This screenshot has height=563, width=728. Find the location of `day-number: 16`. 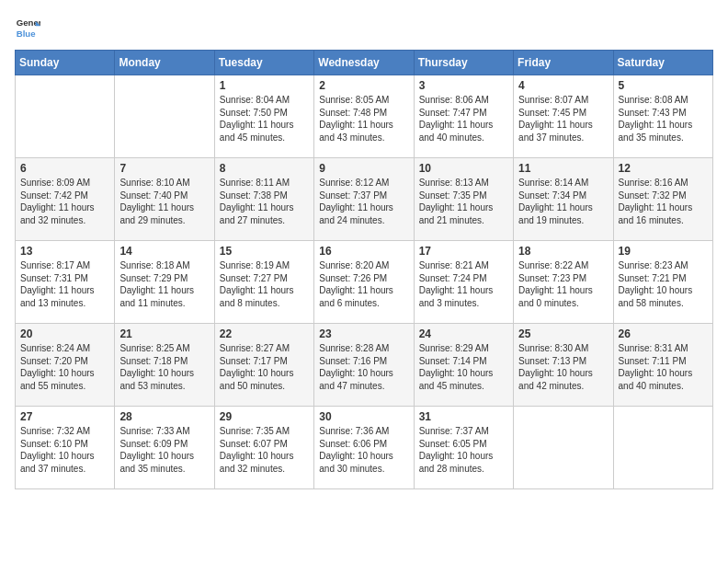

day-number: 16 is located at coordinates (364, 251).